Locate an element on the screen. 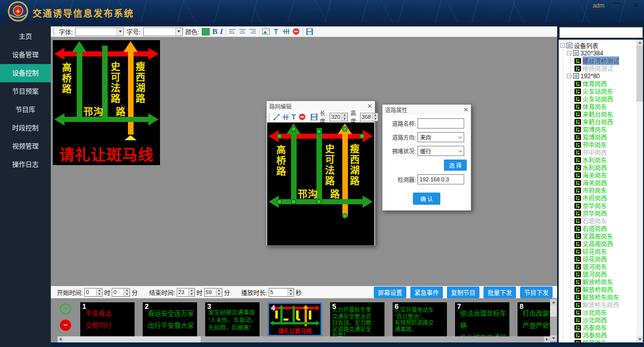 The height and width of the screenshot is (347, 644). road-edit-canvas: 高桥路 史可法路 瘦西湖路 邗沟 路 is located at coordinates (321, 184).